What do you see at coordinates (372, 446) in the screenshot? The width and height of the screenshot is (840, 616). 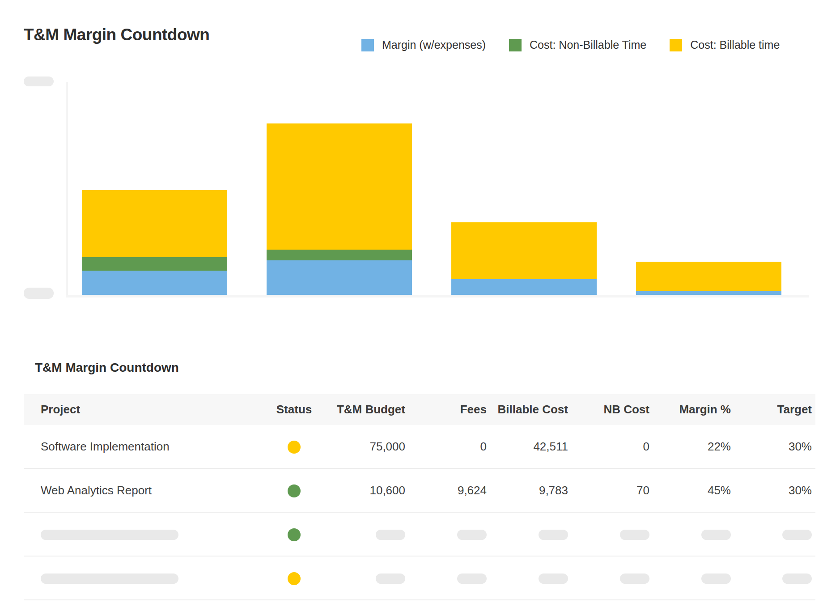 I see `tm-budget-value: 75,000` at bounding box center [372, 446].